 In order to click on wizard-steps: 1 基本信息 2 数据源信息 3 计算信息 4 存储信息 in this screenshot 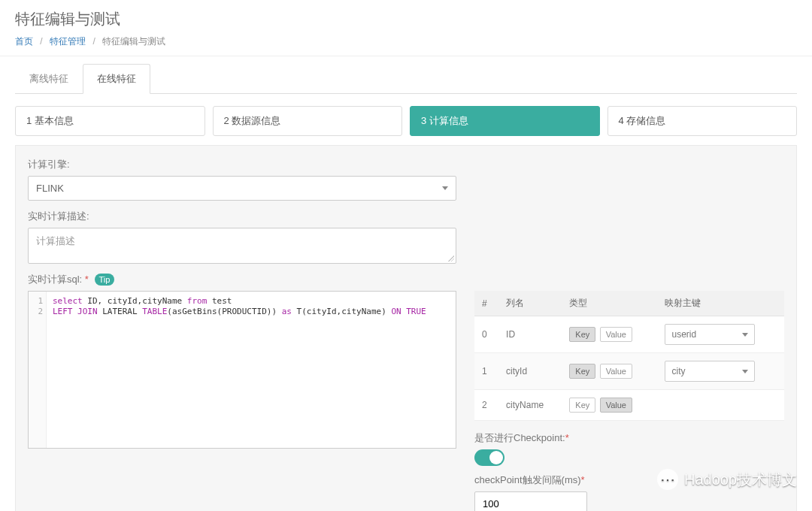, I will do `click(406, 119)`.